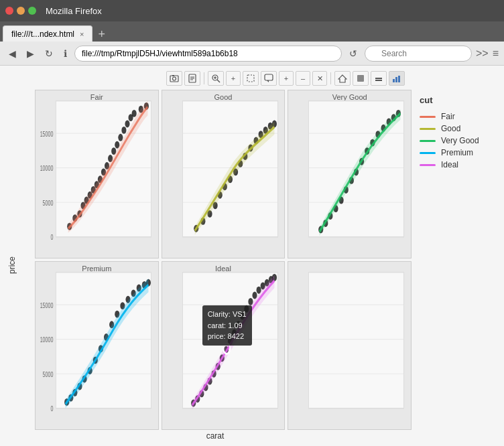 The height and width of the screenshot is (446, 504). Describe the element at coordinates (97, 346) in the screenshot. I see `chart-premium: 0 5000 10000 15000` at that location.